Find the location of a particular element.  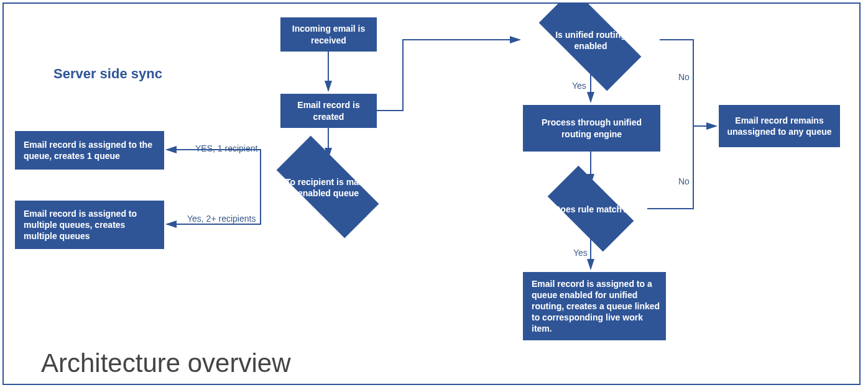

node-assigned-unified: Email record is assigned to a queue enab… is located at coordinates (594, 306).